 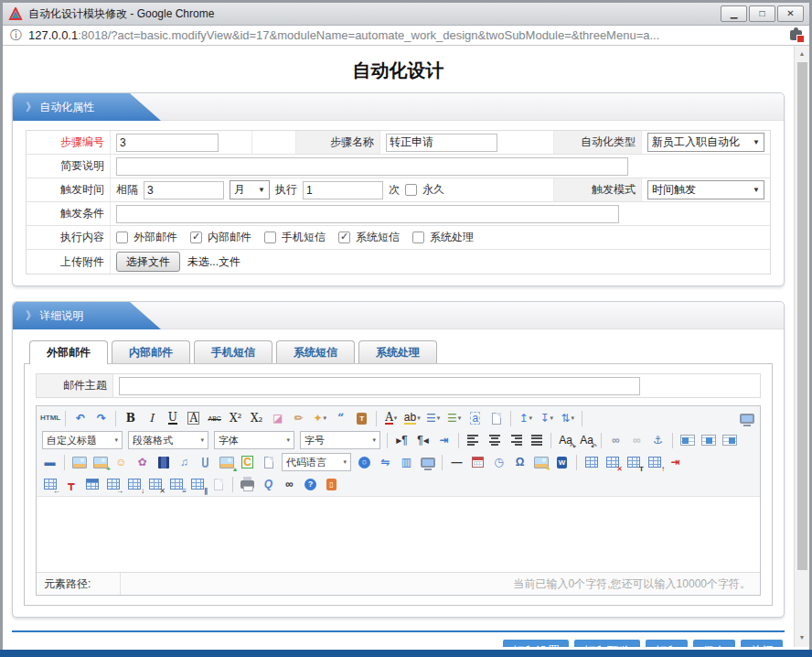 What do you see at coordinates (616, 441) in the screenshot?
I see `link-icon: ∞` at bounding box center [616, 441].